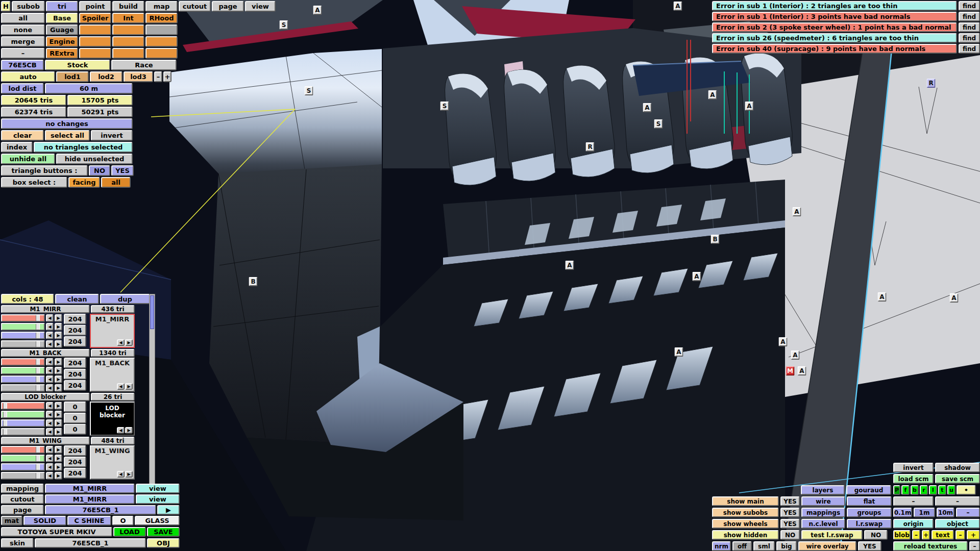 This screenshot has width=980, height=551. Describe the element at coordinates (106, 77) in the screenshot. I see `lod2-button: lod2` at that location.